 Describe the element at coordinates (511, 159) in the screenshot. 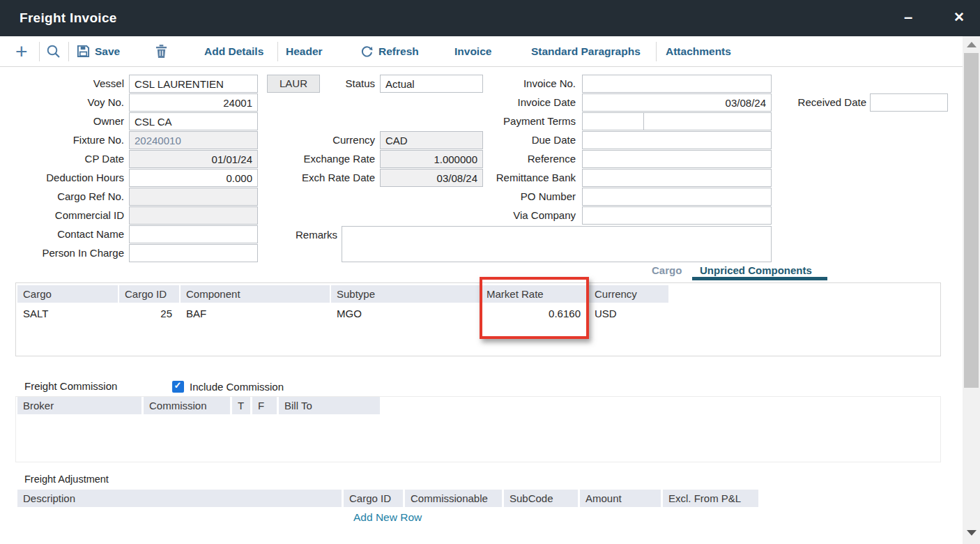

I see `reference-label: Reference` at that location.